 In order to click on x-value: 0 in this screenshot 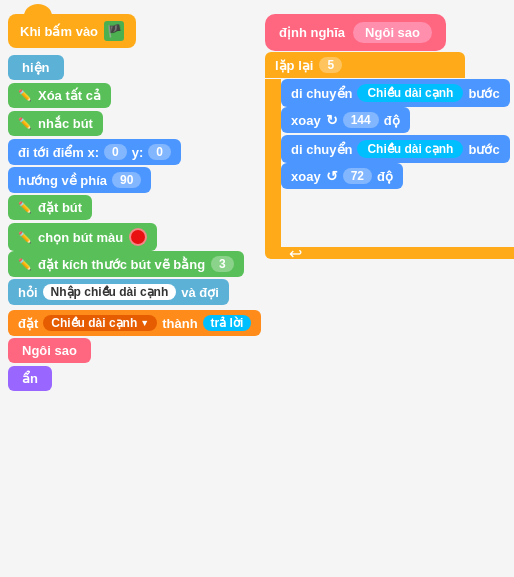, I will do `click(116, 152)`.